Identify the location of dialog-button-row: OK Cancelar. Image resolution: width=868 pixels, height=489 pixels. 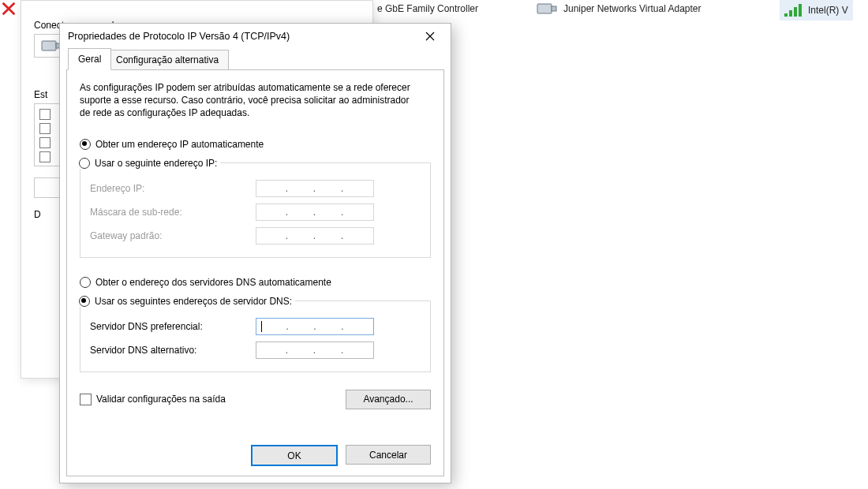
(341, 456).